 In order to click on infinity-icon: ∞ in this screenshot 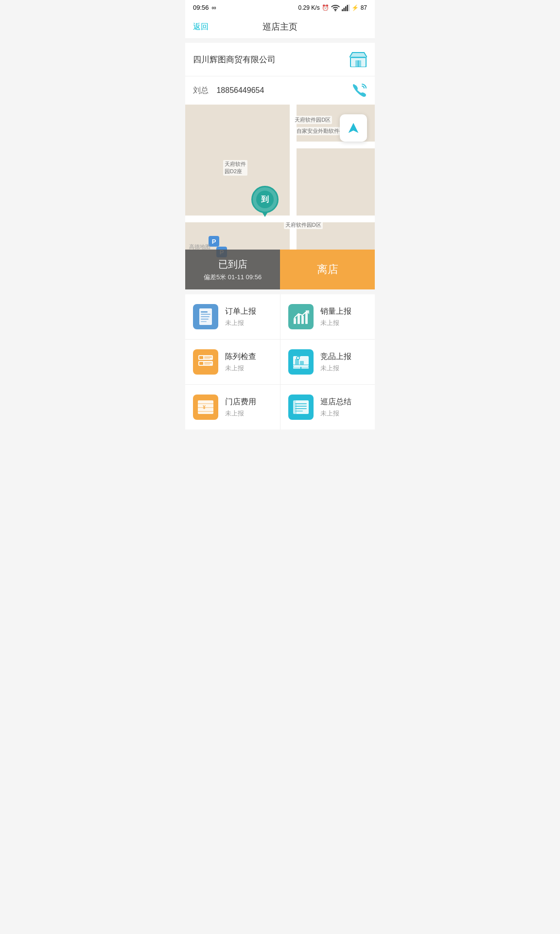, I will do `click(214, 8)`.